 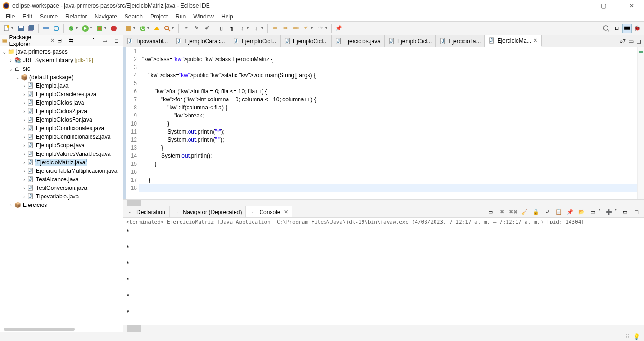 I want to click on link-editor-button: ⇆, so click(x=71, y=41).